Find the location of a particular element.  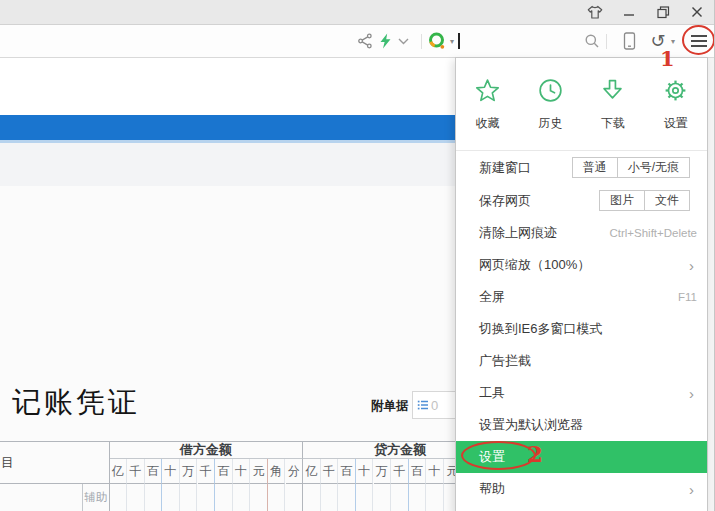

menu-item-label: 全屏 is located at coordinates (492, 297).